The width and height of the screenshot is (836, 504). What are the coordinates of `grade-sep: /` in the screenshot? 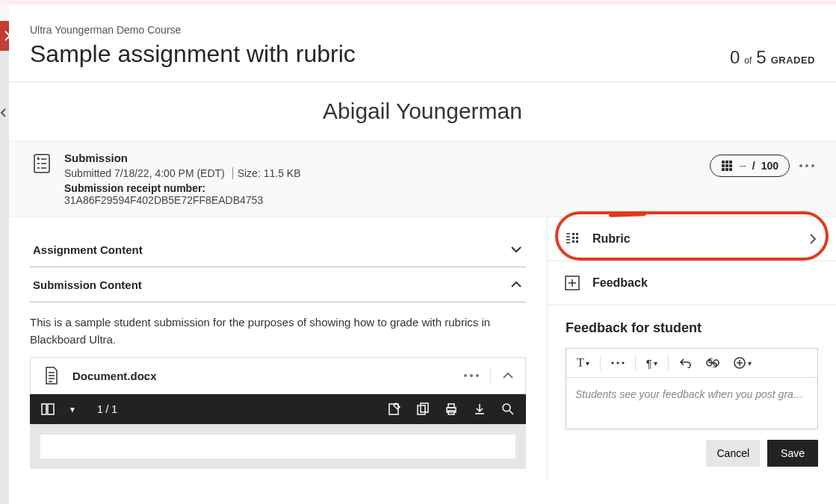 It's located at (754, 166).